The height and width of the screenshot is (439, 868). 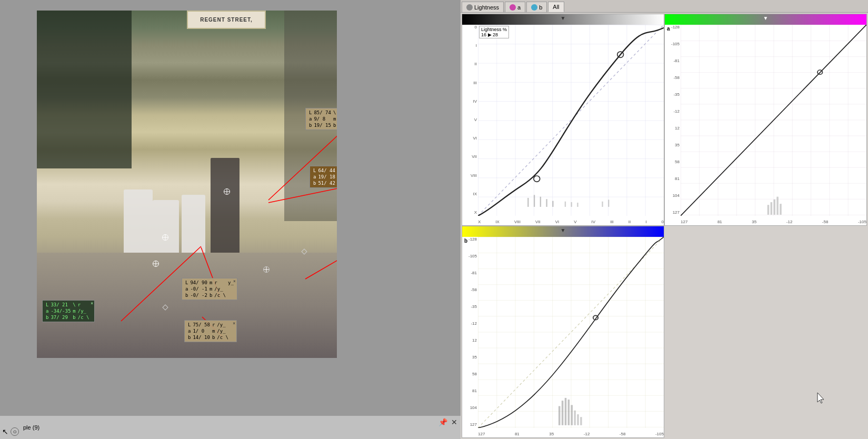 I want to click on a-y-axis: -128 -105 -81 -58 -35 -12 12 35 58 81 10…, so click(x=673, y=120).